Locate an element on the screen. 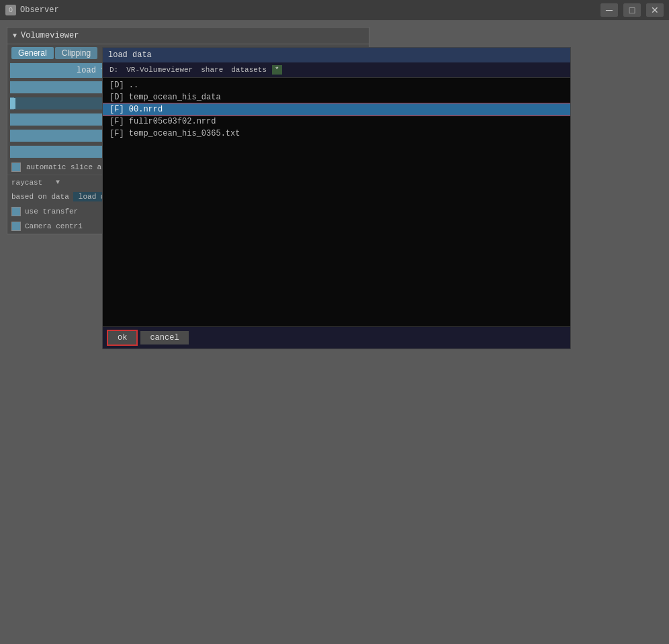 Image resolution: width=669 pixels, height=644 pixels. file-name-1: temp_ocean_his_data is located at coordinates (175, 97).